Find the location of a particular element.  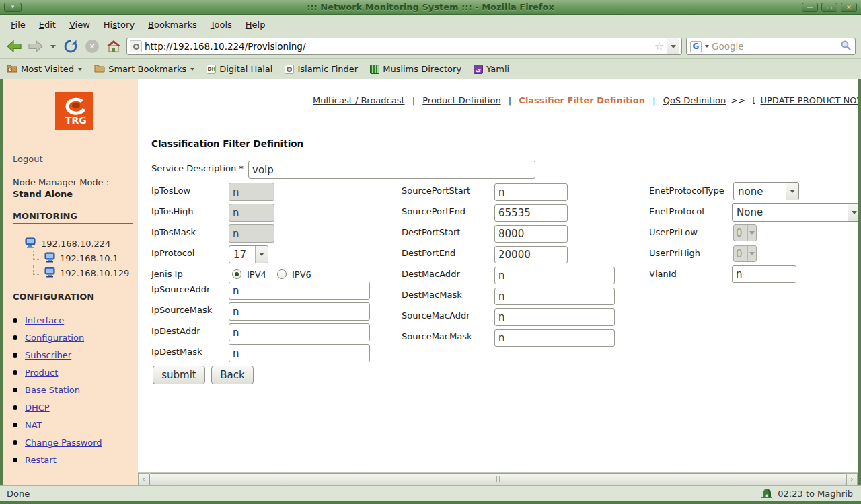

sidebar-link-product: Product is located at coordinates (42, 372).